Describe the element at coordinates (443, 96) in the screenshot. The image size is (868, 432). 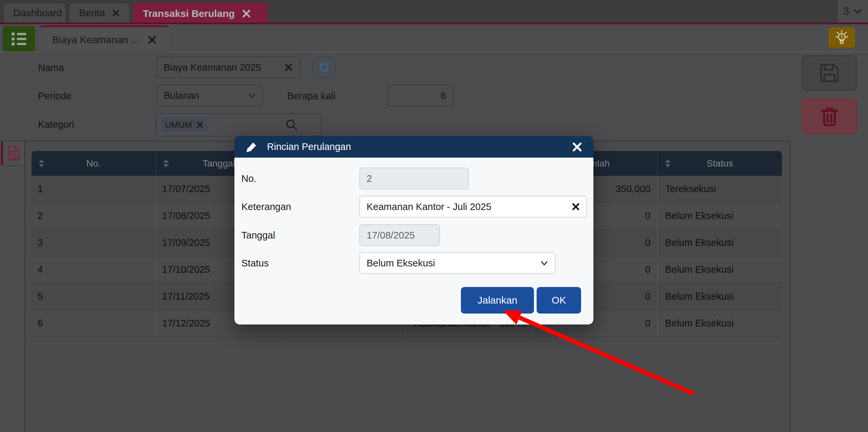
I see `berapa-kali-value: 6` at that location.